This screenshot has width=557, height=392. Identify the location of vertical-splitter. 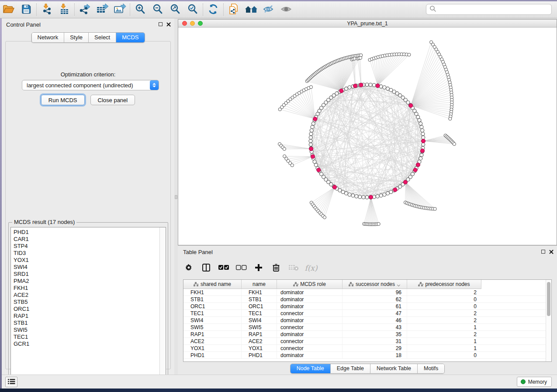
(176, 196).